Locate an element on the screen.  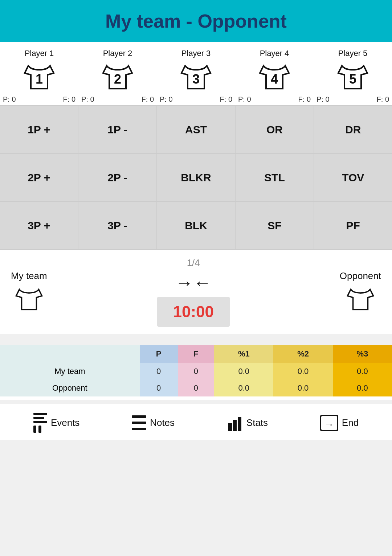
player-4-name: Player 4 is located at coordinates (274, 53).